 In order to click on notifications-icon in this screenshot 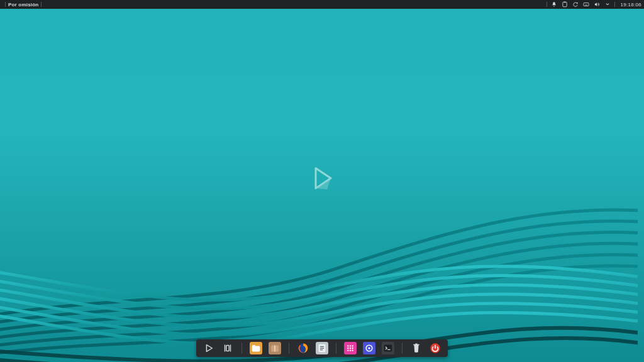, I will do `click(554, 4)`.